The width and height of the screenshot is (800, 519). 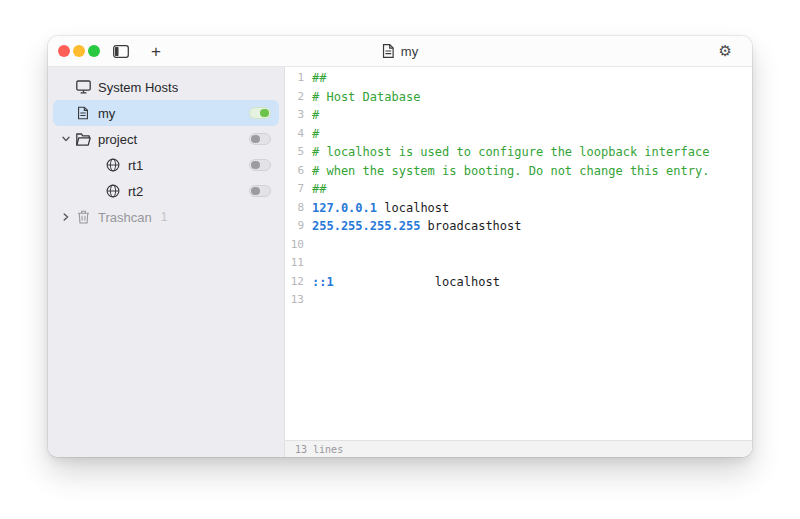 I want to click on editor-line: 8127.0.0.1 localhost, so click(x=518, y=208).